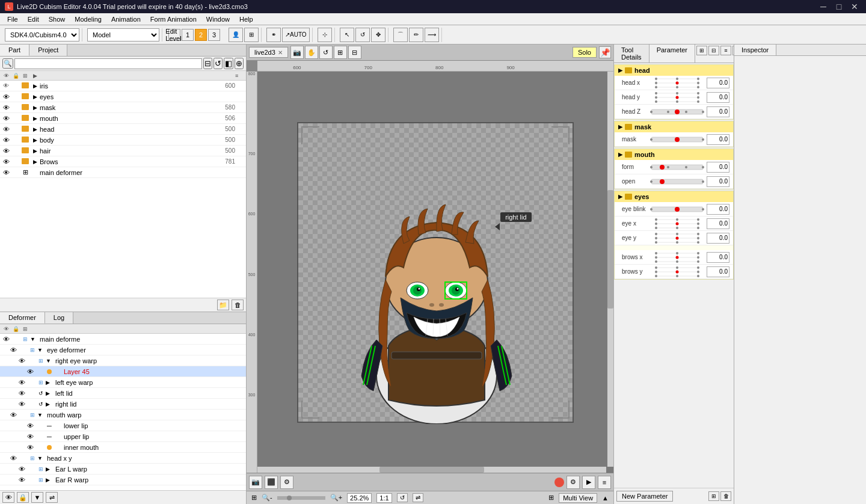 This screenshot has width=866, height=504. Describe the element at coordinates (208, 64) in the screenshot. I see `filter-button: ⊟` at that location.